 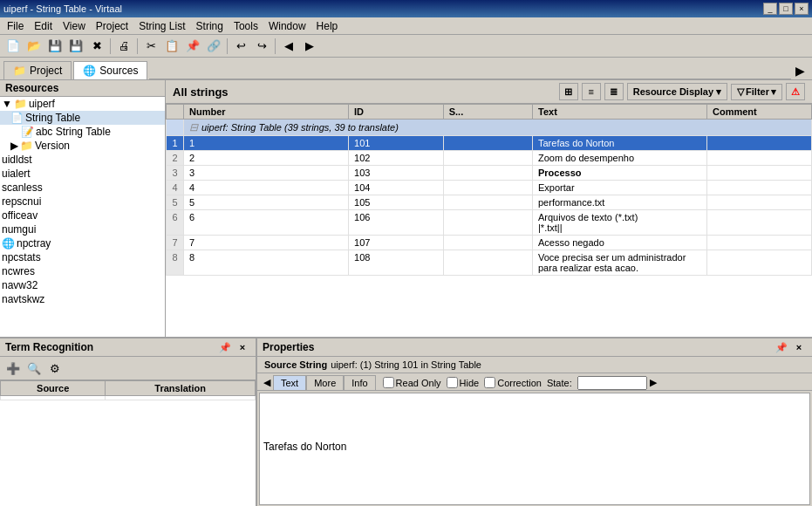 What do you see at coordinates (214, 46) in the screenshot?
I see `link-button: 🔗` at bounding box center [214, 46].